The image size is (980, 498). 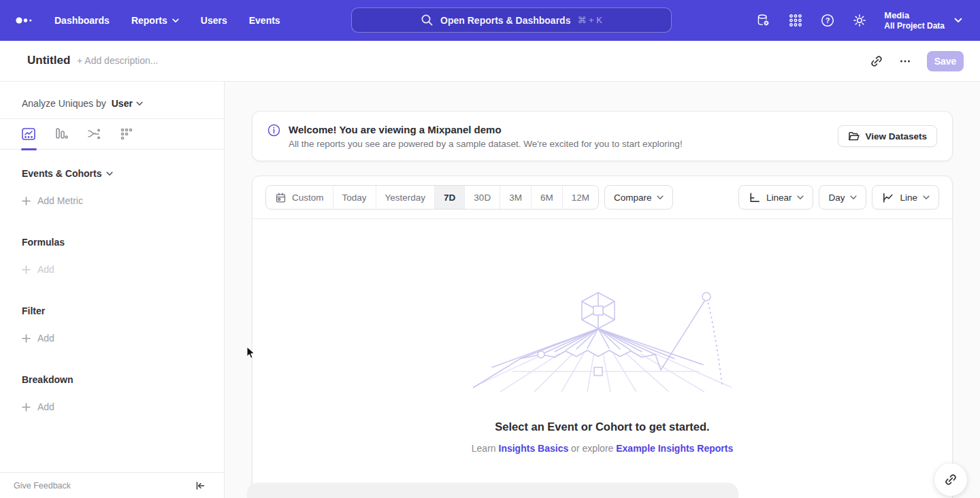 What do you see at coordinates (505, 20) in the screenshot?
I see `search-placeholder: Open Reports & Dashboards` at bounding box center [505, 20].